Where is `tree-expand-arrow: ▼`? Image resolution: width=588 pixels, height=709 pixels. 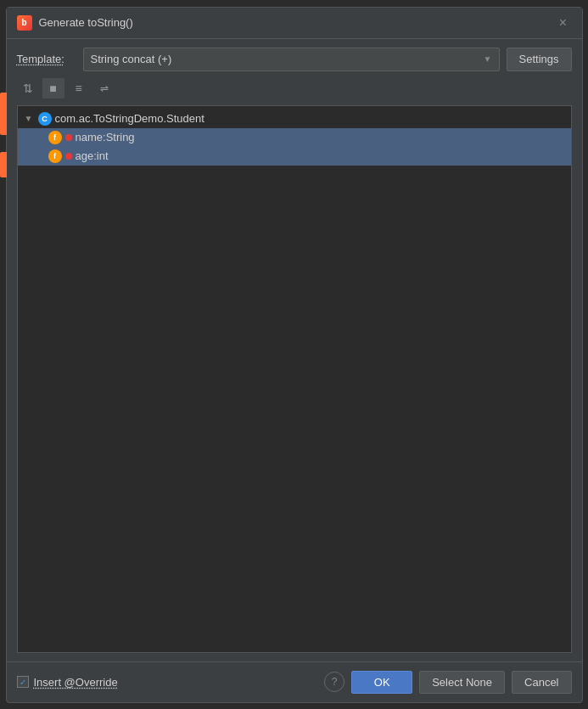 tree-expand-arrow: ▼ is located at coordinates (30, 119).